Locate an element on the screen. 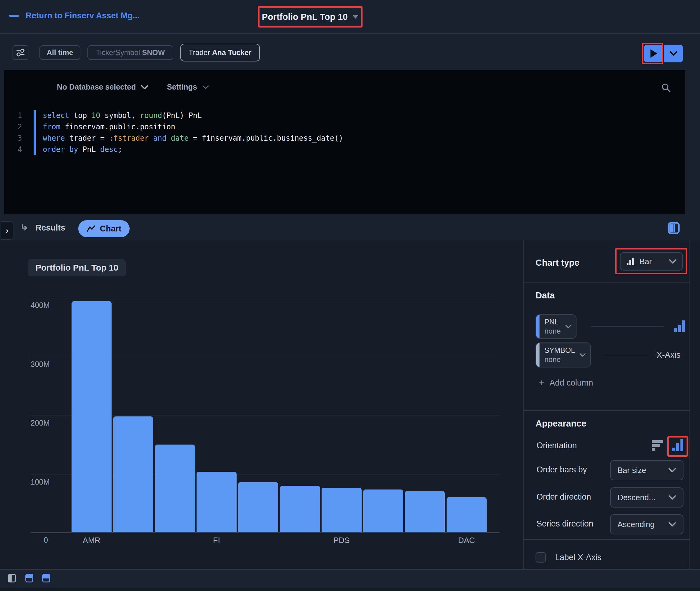 The image size is (700, 591). database-selector: No Database selected is located at coordinates (103, 87).